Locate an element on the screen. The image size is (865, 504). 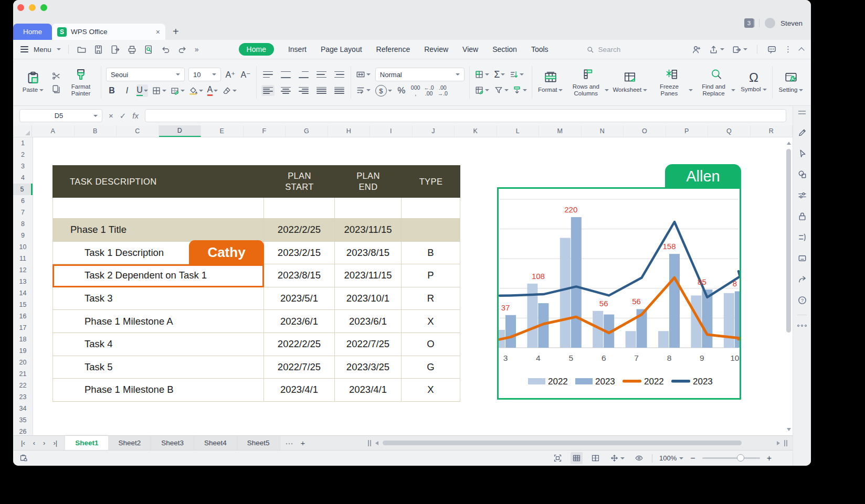
cell-task-description: Task 4 is located at coordinates (159, 344).